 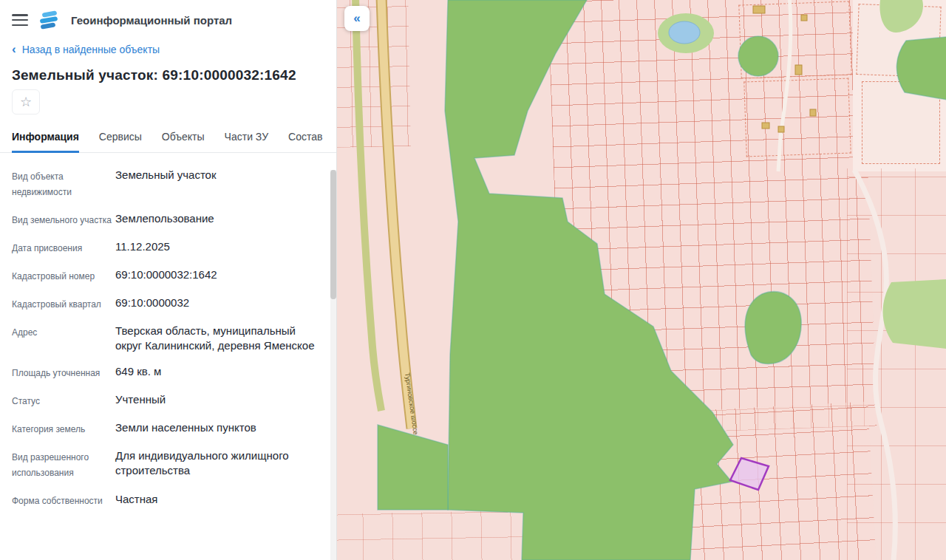 What do you see at coordinates (217, 463) in the screenshot?
I see `field-value: Для индивидуального жилищного строительс…` at bounding box center [217, 463].